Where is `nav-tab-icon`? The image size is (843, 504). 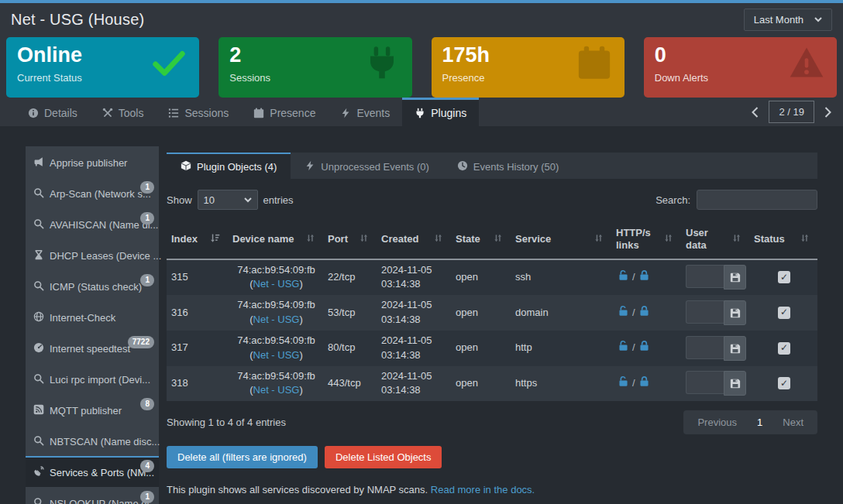 nav-tab-icon is located at coordinates (33, 113).